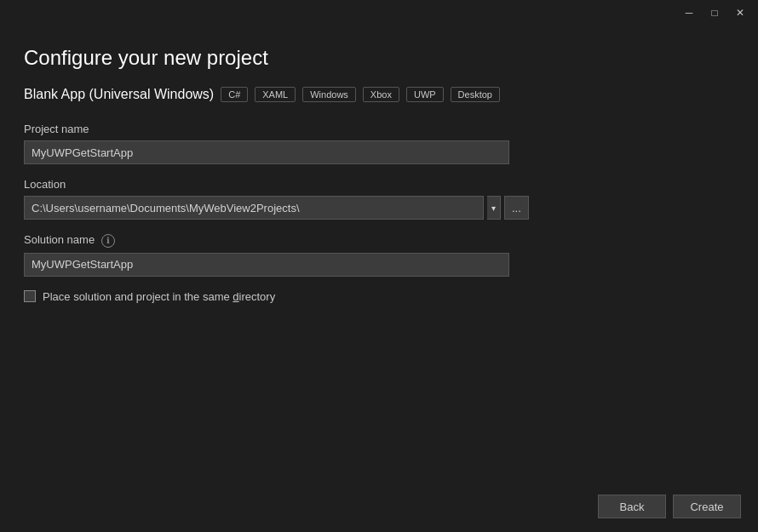  I want to click on solution-name-info-icon: ℹ, so click(108, 241).